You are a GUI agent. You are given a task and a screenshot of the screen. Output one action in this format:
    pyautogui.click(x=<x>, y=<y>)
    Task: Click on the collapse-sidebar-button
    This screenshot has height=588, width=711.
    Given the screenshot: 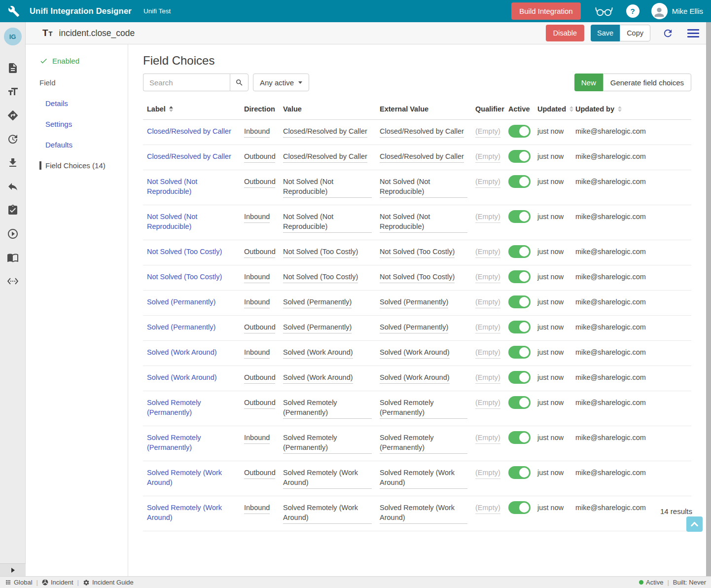 What is the action you would take?
    pyautogui.click(x=13, y=570)
    